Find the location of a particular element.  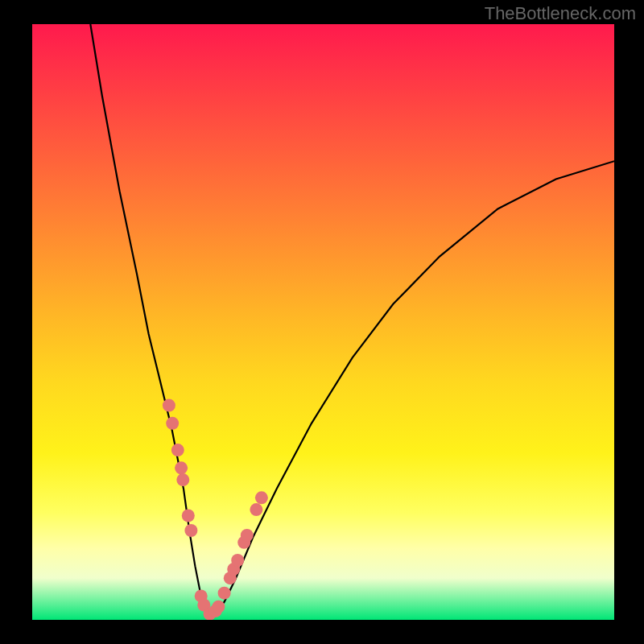

watermark-text: TheBottleneck.com is located at coordinates (560, 14).